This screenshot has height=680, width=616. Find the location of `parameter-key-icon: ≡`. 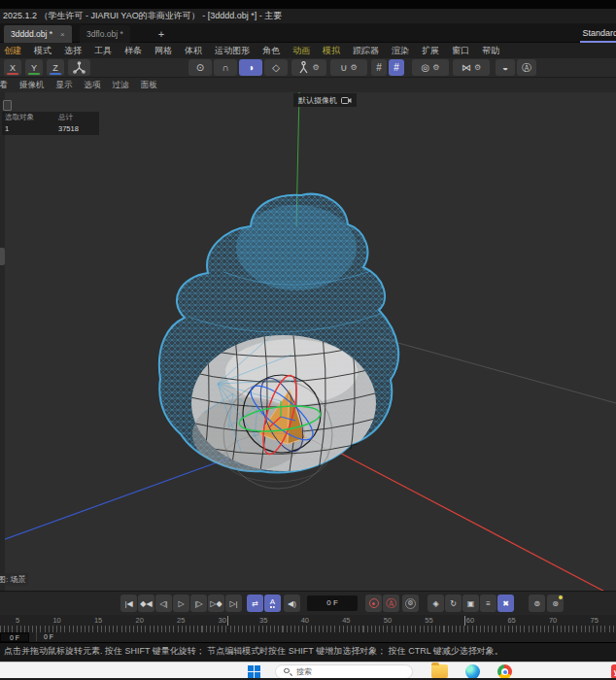

parameter-key-icon: ≡ is located at coordinates (488, 604).